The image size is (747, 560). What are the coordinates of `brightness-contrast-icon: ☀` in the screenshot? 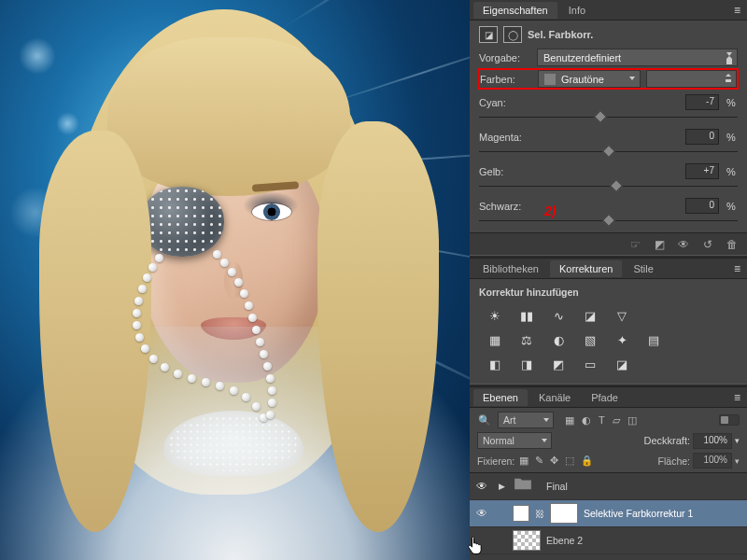 It's located at (495, 315).